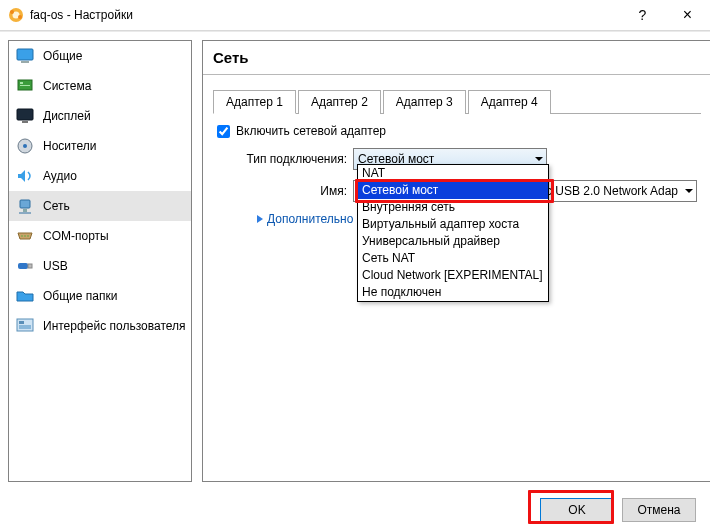 Image resolution: width=710 pixels, height=529 pixels. I want to click on sidebar-item-network: Сеть, so click(100, 206).